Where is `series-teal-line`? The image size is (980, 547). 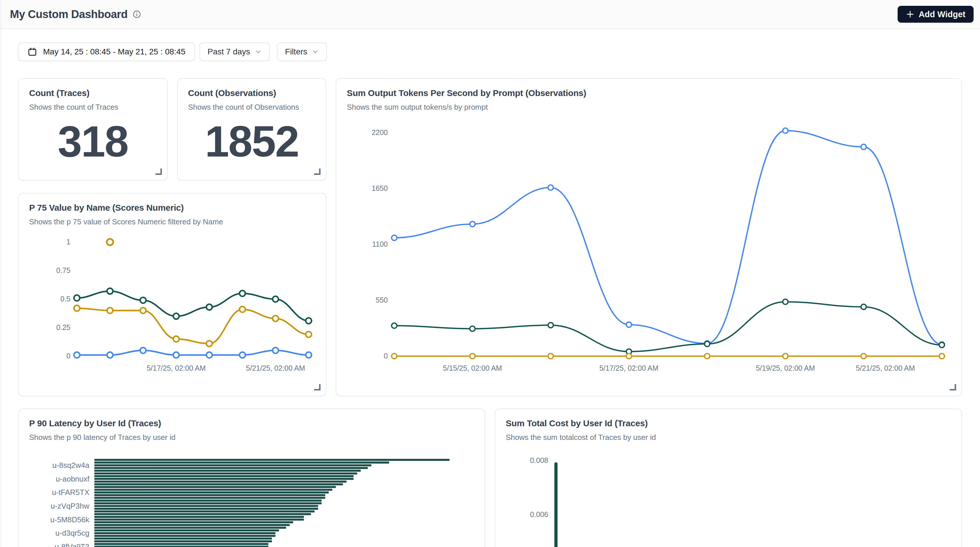 series-teal-line is located at coordinates (668, 327).